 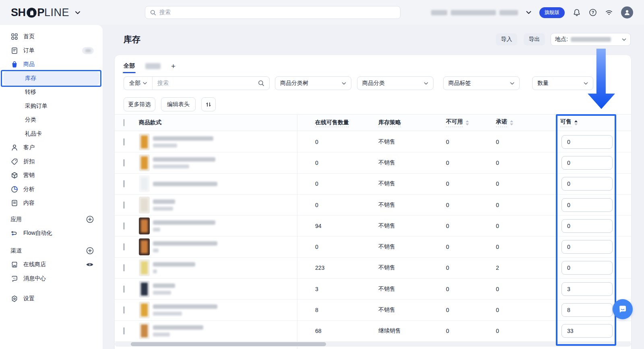 What do you see at coordinates (52, 120) in the screenshot?
I see `sidebar-item-分类: 分类` at bounding box center [52, 120].